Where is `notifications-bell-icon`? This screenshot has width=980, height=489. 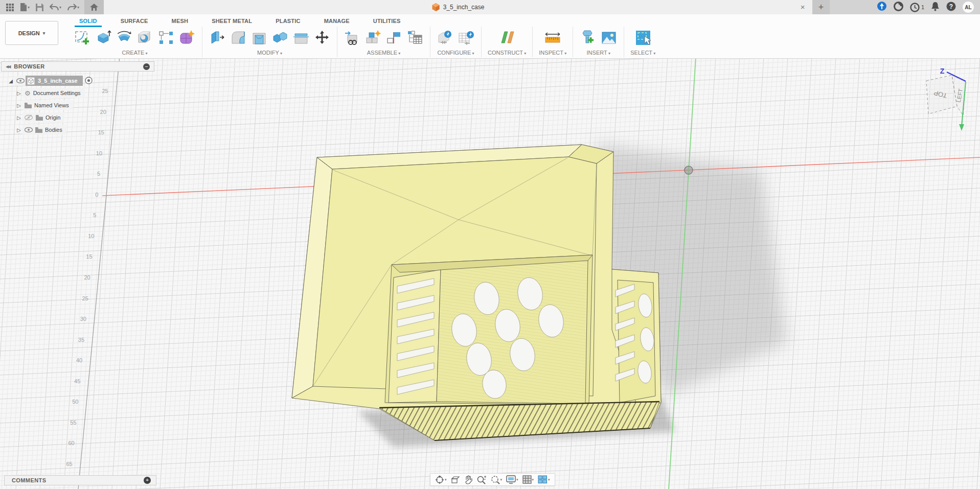 notifications-bell-icon is located at coordinates (936, 7).